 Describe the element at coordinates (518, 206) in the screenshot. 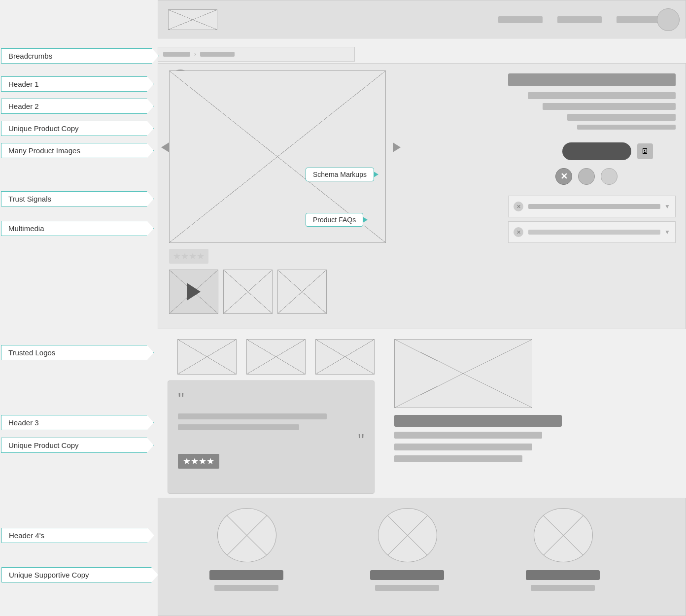

I see `faq-icon-1: ✕` at that location.